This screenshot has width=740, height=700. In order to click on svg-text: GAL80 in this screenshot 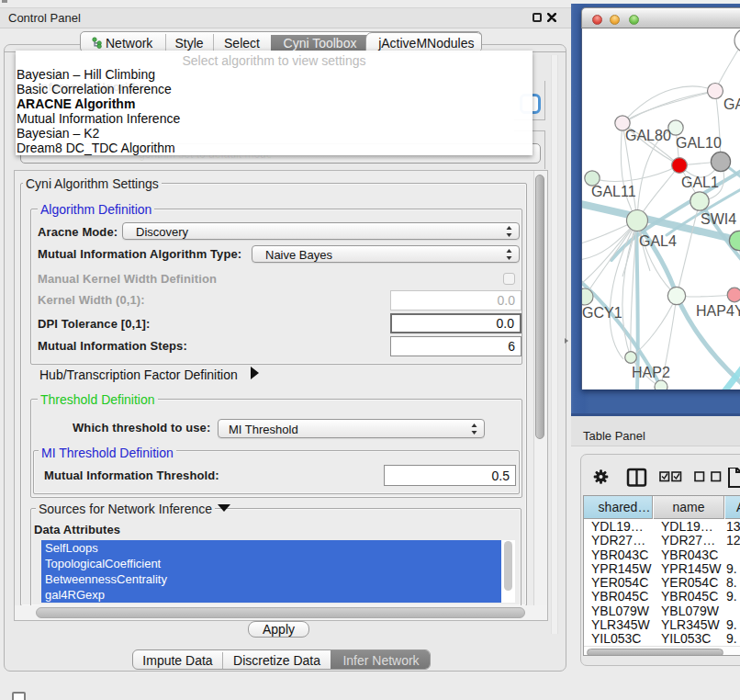, I will do `click(648, 136)`.